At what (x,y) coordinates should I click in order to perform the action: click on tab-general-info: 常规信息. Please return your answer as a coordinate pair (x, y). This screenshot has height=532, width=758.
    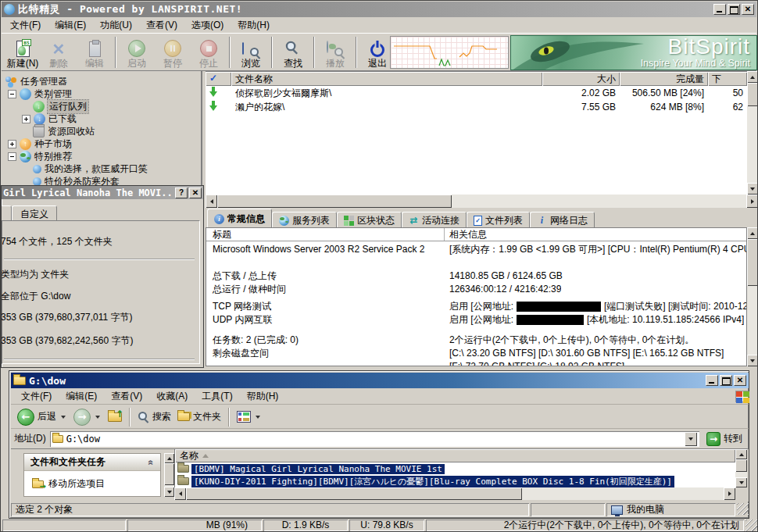
    Looking at the image, I should click on (239, 218).